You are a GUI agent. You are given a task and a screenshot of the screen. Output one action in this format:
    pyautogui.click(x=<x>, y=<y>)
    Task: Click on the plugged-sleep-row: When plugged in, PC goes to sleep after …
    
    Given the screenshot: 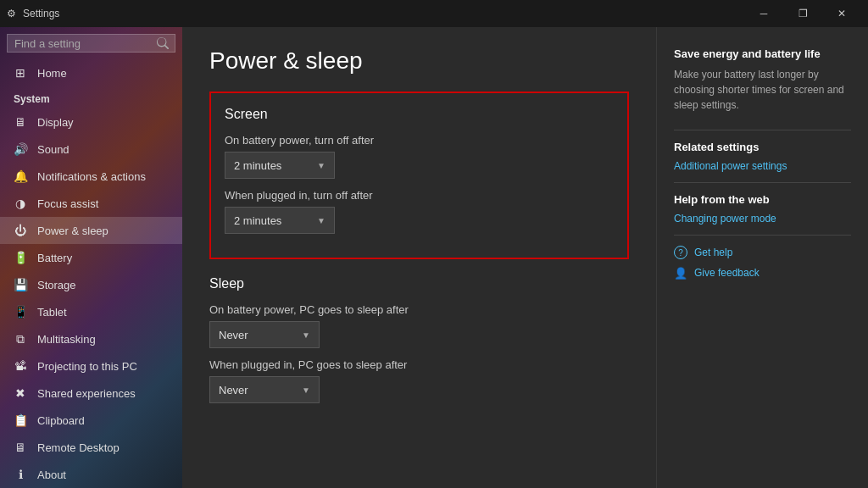 What is the action you would take?
    pyautogui.click(x=419, y=381)
    